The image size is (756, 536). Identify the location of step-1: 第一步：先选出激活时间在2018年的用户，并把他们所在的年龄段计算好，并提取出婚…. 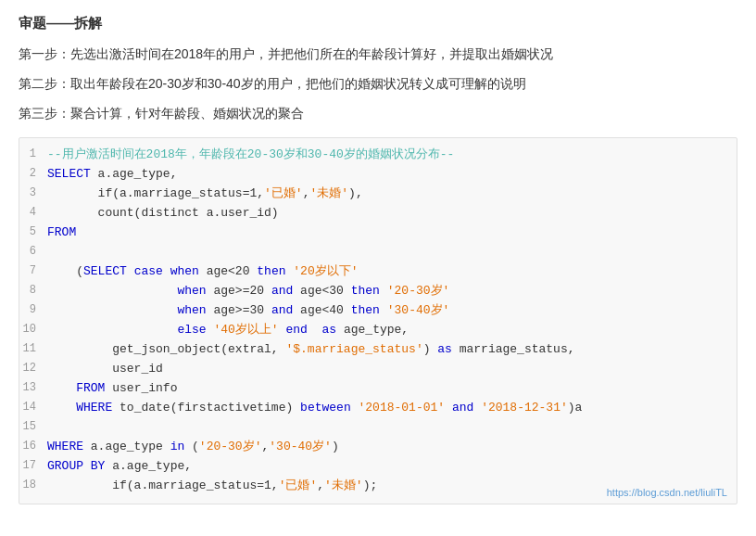
(378, 55).